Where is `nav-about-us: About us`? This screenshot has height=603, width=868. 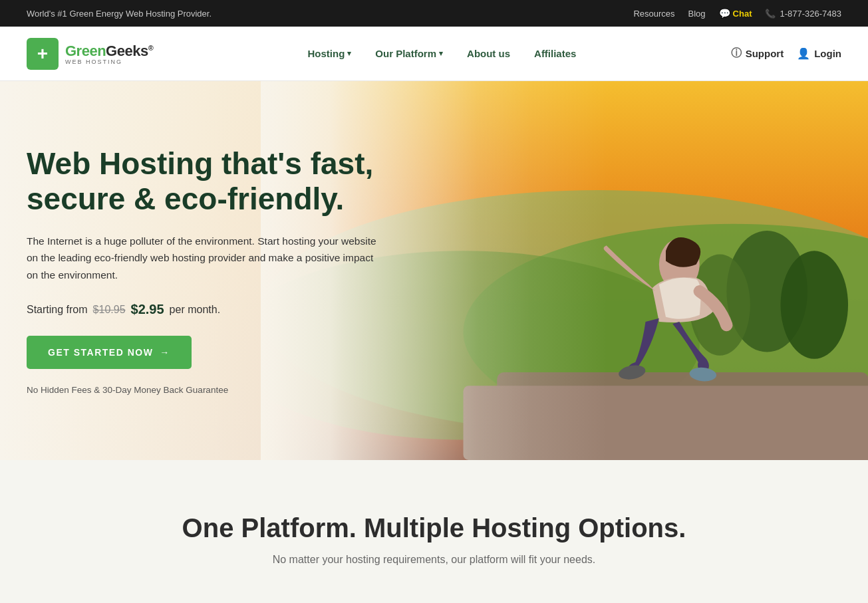
nav-about-us: About us is located at coordinates (488, 53).